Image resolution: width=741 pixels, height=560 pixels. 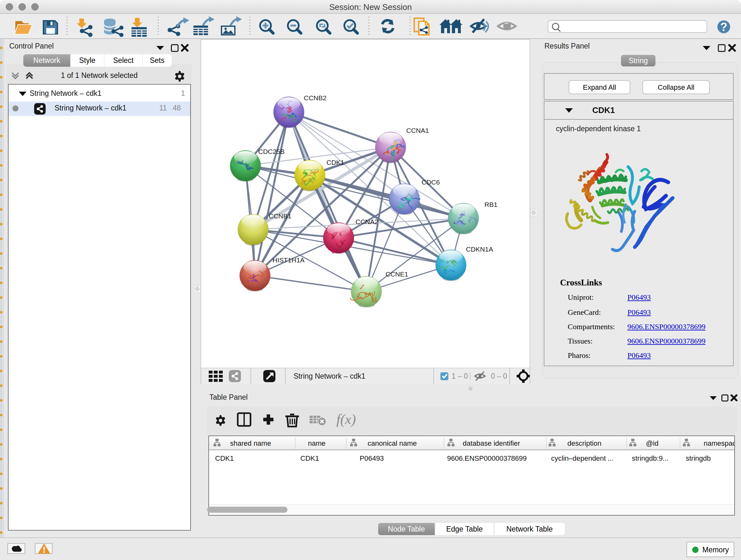 What do you see at coordinates (315, 98) in the screenshot?
I see `svg-text: CCNB2` at bounding box center [315, 98].